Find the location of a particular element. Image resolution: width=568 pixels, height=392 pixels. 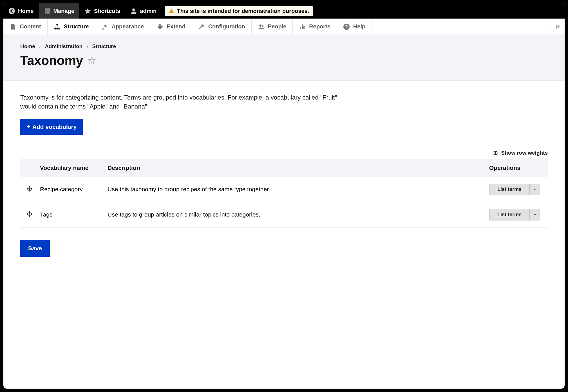

menu-appearance-label: Appearance is located at coordinates (128, 26).